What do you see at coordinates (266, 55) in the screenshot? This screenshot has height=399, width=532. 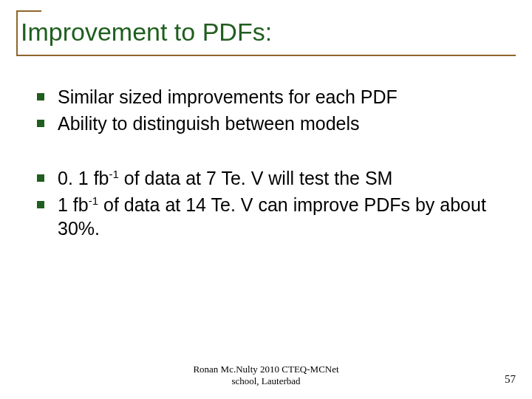 I see `rule-bottom` at bounding box center [266, 55].